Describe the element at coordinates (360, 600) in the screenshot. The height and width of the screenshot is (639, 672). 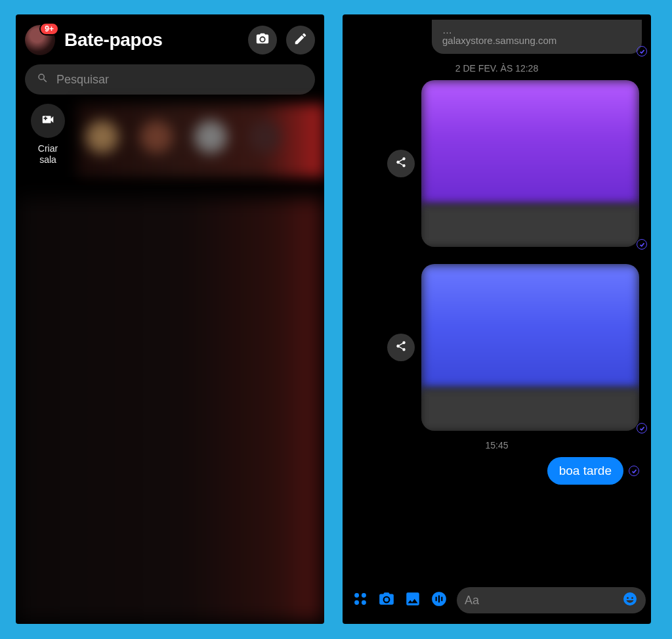
I see `grid-dots-icon` at that location.